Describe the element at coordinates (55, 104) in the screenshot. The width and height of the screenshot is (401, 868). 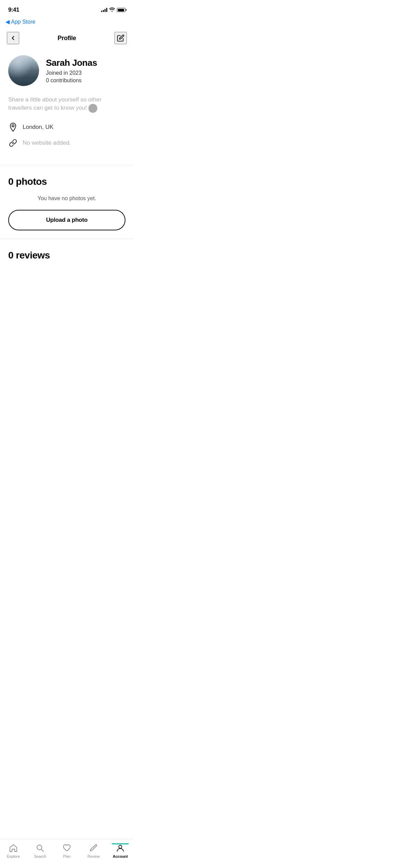
I see `bio-text: Share a little about yourself so other t…` at that location.